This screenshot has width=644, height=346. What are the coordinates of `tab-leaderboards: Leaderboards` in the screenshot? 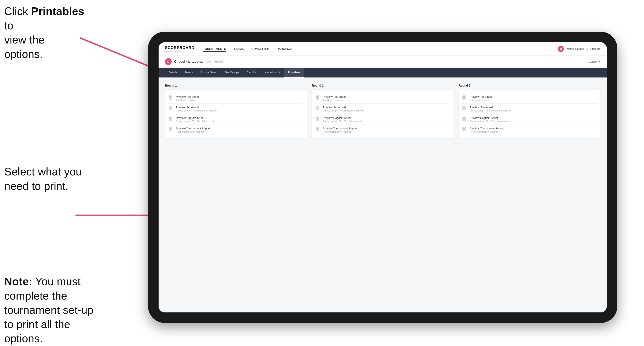 It's located at (272, 72).